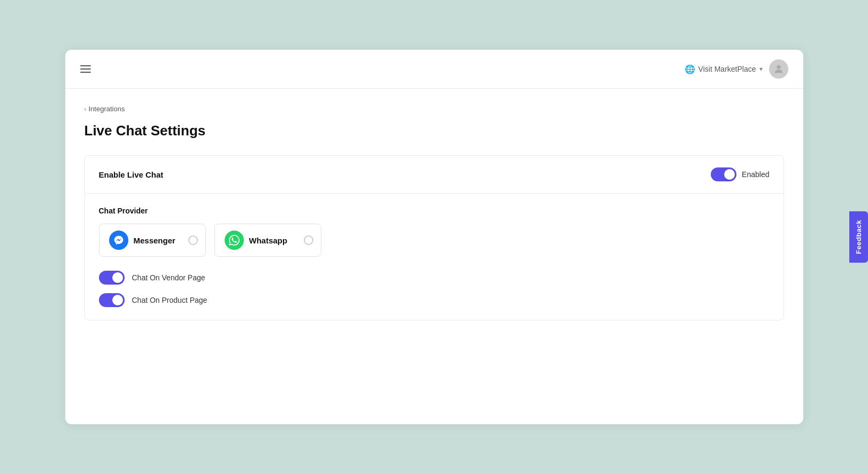 The height and width of the screenshot is (474, 868). I want to click on provider-options: Messenger Whatsapp, so click(434, 240).